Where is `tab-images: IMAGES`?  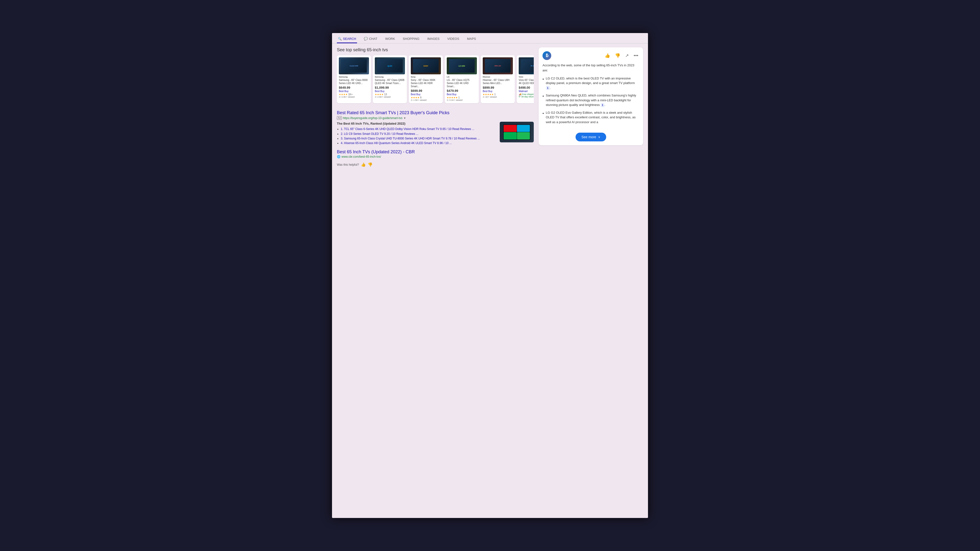 tab-images: IMAGES is located at coordinates (434, 39).